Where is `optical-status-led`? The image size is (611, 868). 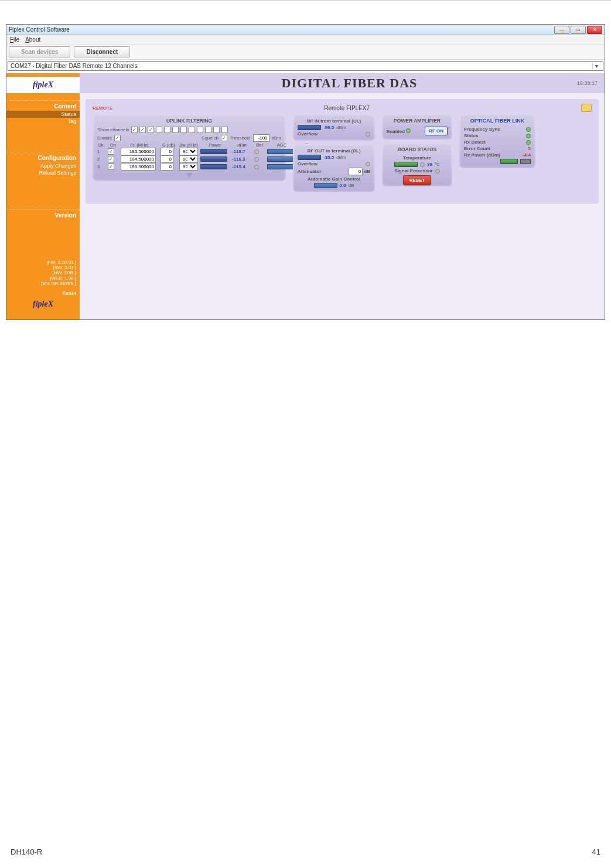 optical-status-led is located at coordinates (528, 136).